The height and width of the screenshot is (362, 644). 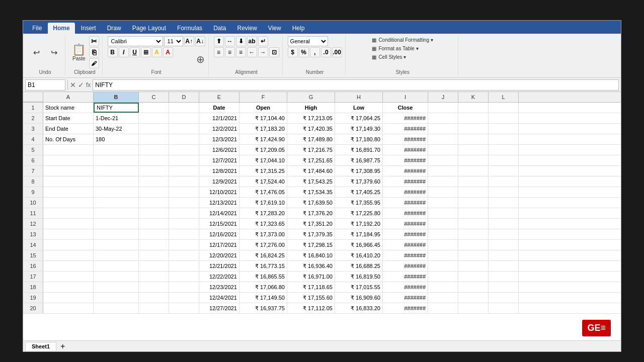 I want to click on orientation-button: ab, so click(x=252, y=41).